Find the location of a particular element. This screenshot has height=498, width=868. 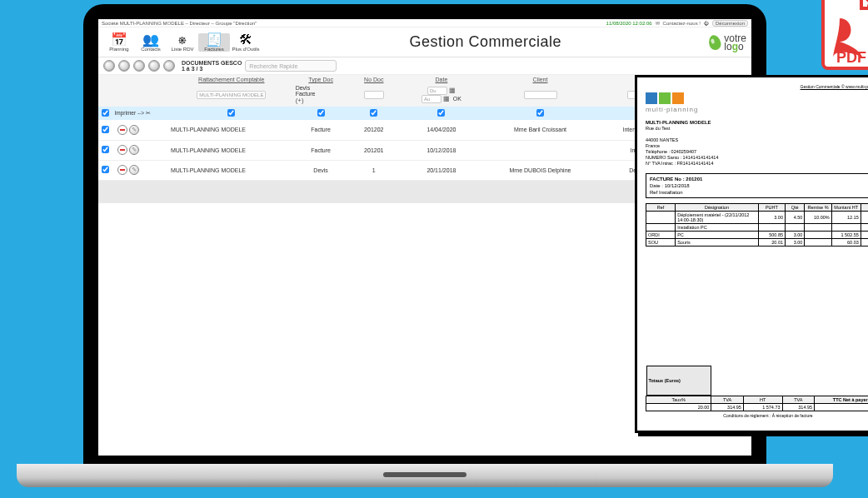

filter-type-devis: Devis is located at coordinates (303, 88).